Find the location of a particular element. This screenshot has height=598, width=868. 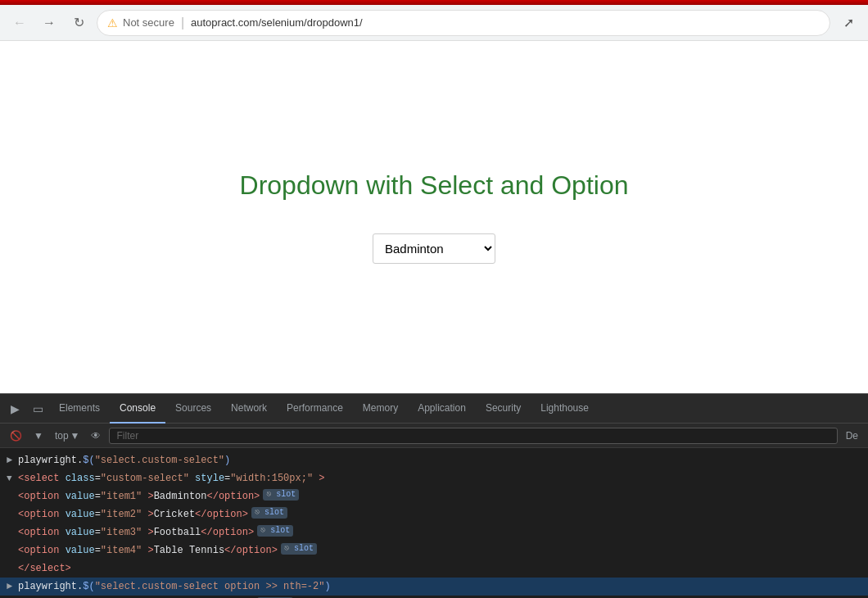

console-filter-input is located at coordinates (473, 436).